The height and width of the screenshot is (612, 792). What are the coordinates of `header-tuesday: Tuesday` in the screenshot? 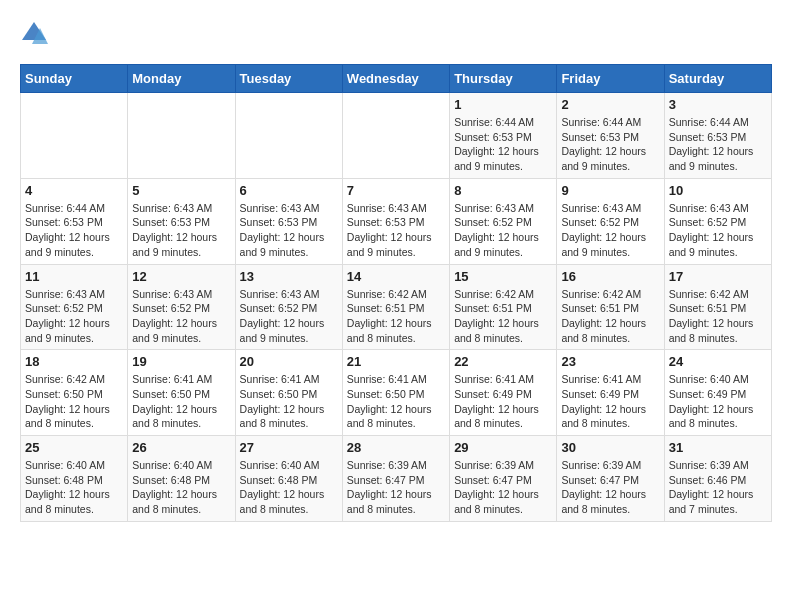 It's located at (288, 79).